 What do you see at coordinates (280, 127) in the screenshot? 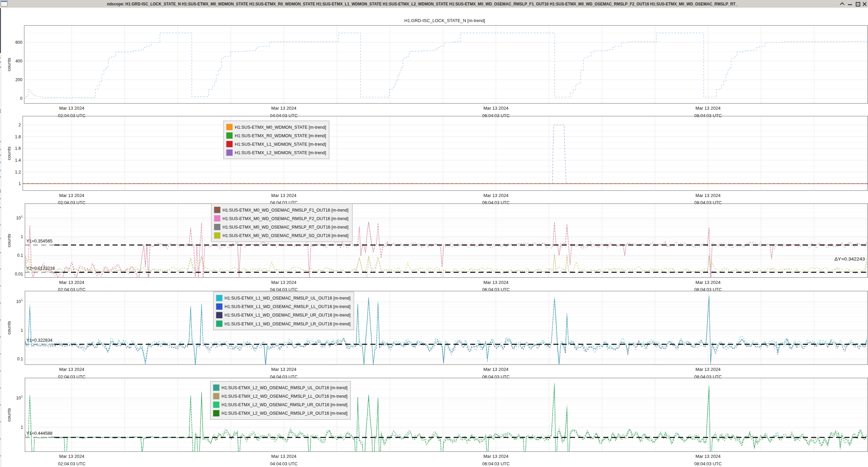
I see `svg-text:H1:SUS-ETMX_M0_WDMON_STATE [m-: H1:SUS-ETMX_M0_WDMON_STATE [m-trend]` at bounding box center [280, 127].